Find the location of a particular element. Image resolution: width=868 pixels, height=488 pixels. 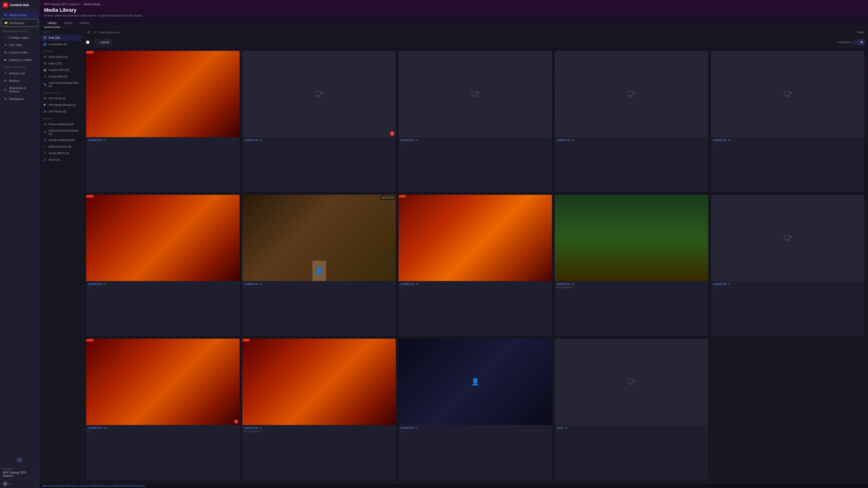

sidebar-item-shipments-devices: ⊡ Shipments & Devices is located at coordinates (20, 90).